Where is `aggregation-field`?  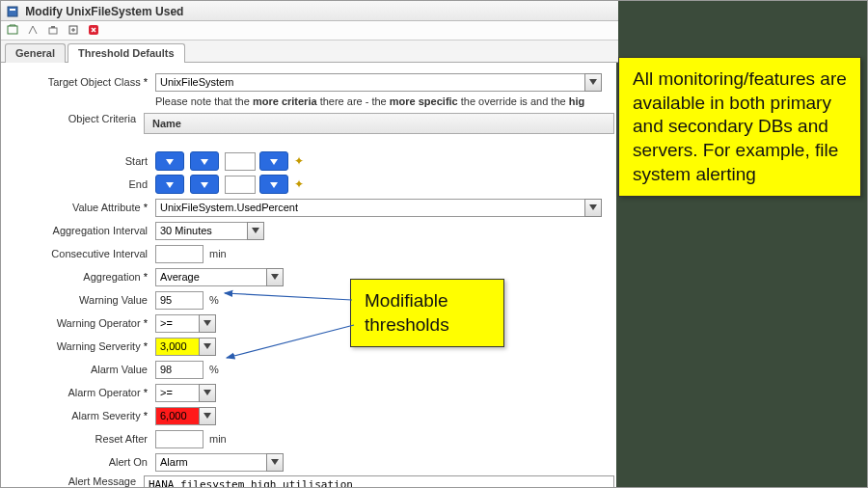
aggregation-field is located at coordinates (211, 278).